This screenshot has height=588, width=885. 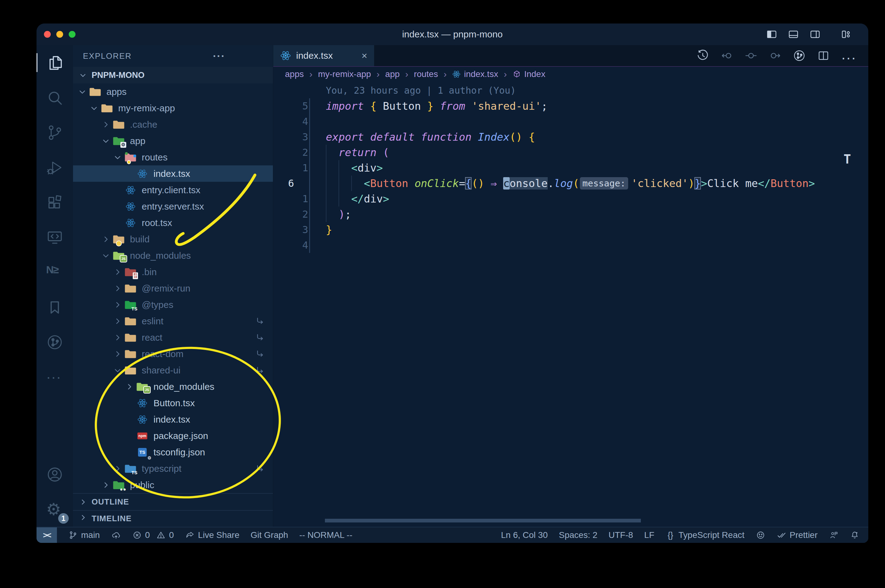 I want to click on activity-settings-icon: ⚙1, so click(x=55, y=509).